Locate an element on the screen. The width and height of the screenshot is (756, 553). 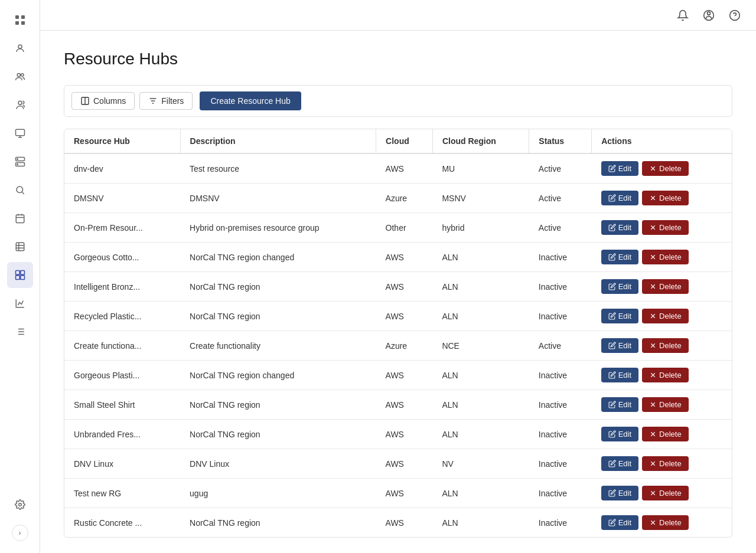
sidebar-item-server is located at coordinates (20, 162).